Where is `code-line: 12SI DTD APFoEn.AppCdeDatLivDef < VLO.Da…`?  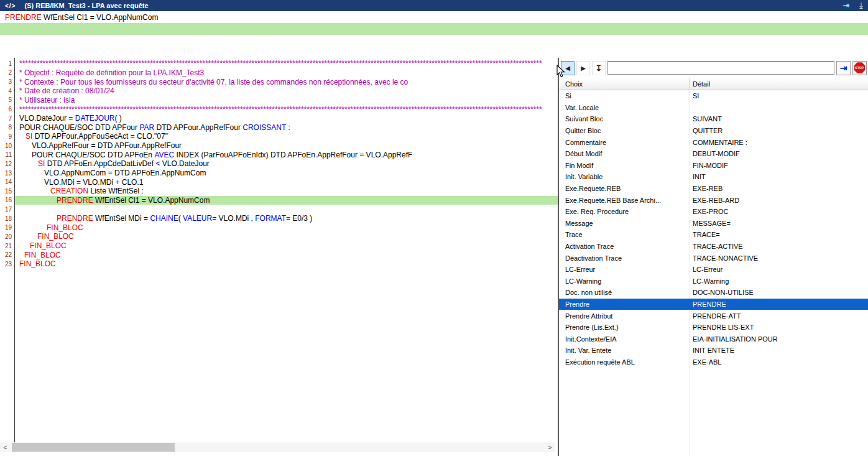 code-line: 12SI DTD APFoEn.AppCdeDatLivDef < VLO.Da… is located at coordinates (279, 164).